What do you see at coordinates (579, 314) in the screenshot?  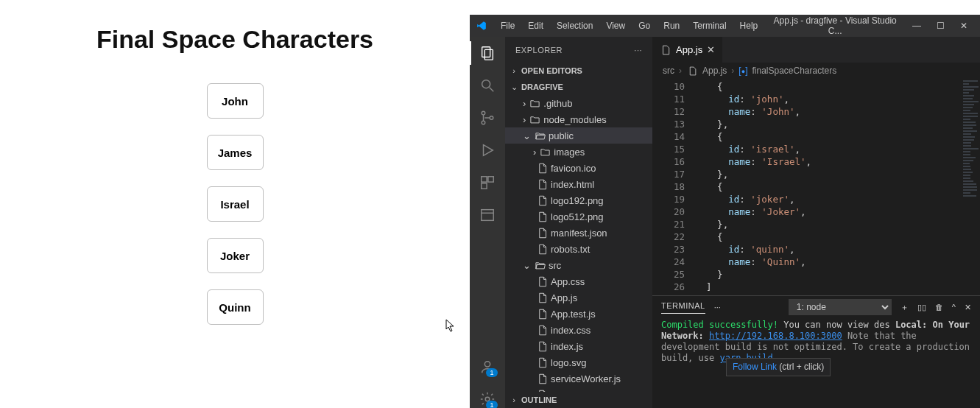 I see `tree-item: App.test.js` at bounding box center [579, 314].